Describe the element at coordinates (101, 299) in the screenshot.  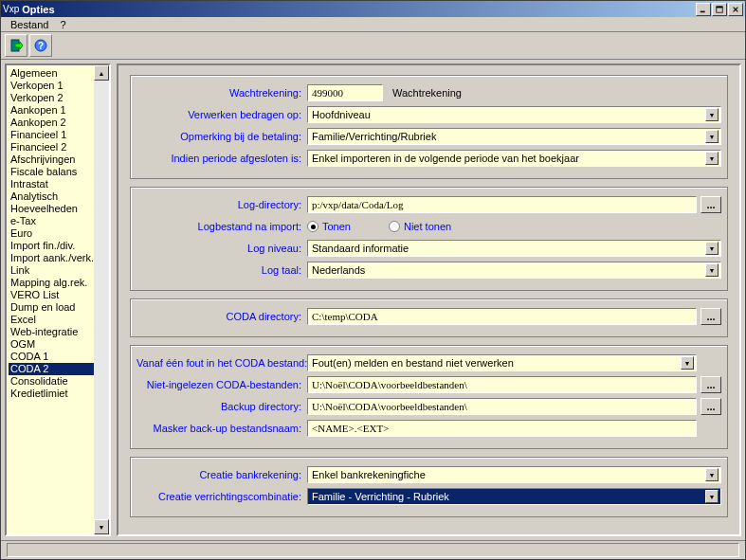
I see `scroll-track` at that location.